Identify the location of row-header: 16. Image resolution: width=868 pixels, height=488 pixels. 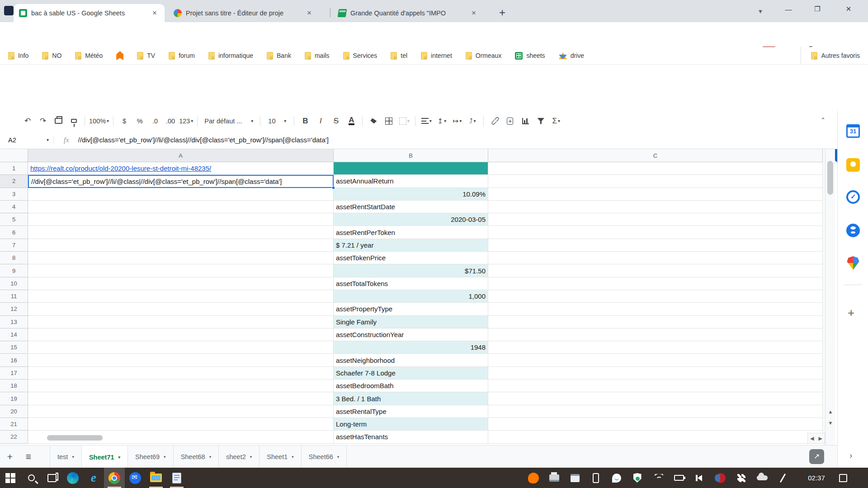
(14, 361).